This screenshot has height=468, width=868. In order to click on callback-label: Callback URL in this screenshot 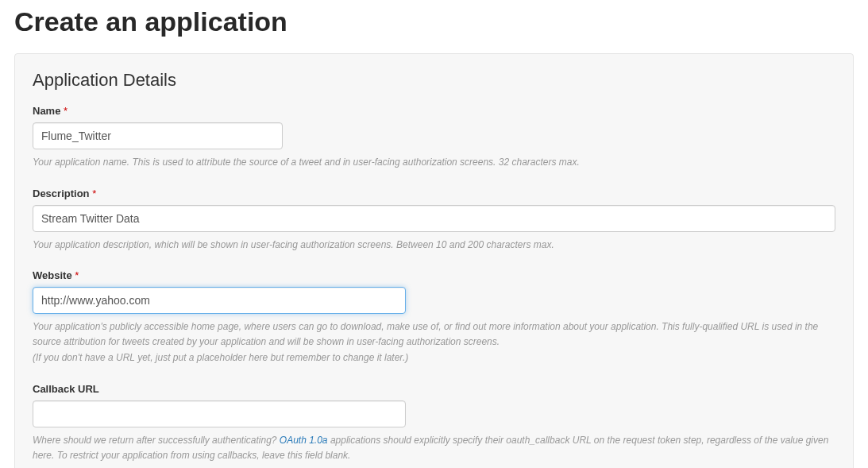, I will do `click(434, 389)`.